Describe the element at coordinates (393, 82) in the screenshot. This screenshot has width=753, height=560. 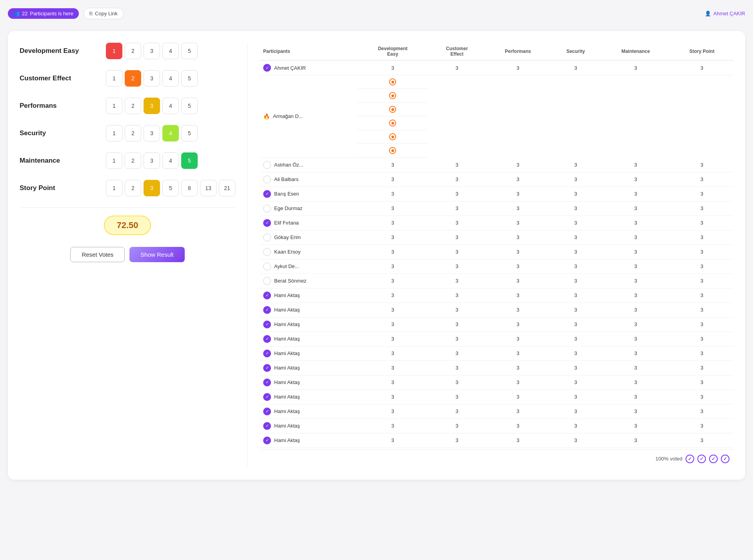
I see `radio-dot` at that location.